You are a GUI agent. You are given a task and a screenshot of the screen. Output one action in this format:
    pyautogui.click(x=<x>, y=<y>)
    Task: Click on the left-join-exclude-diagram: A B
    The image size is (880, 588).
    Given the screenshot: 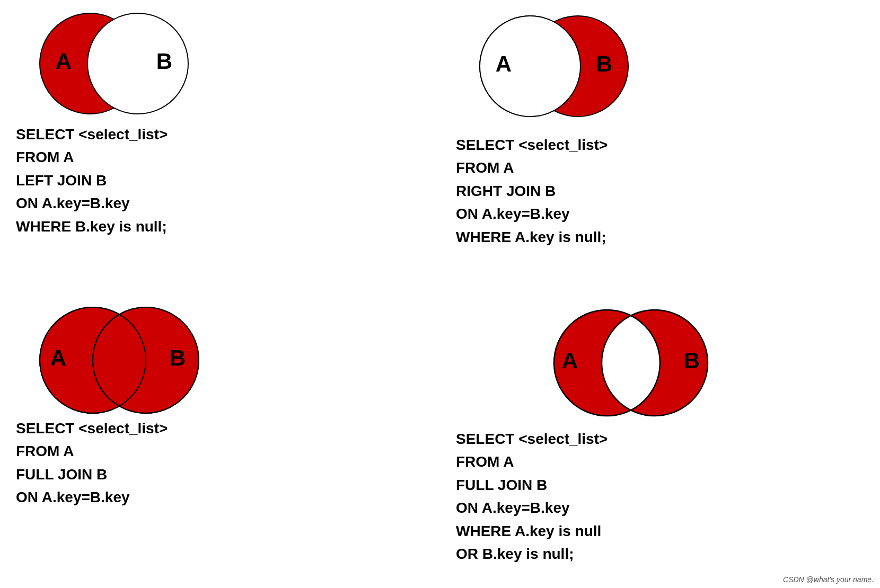 What is the action you would take?
    pyautogui.click(x=111, y=64)
    